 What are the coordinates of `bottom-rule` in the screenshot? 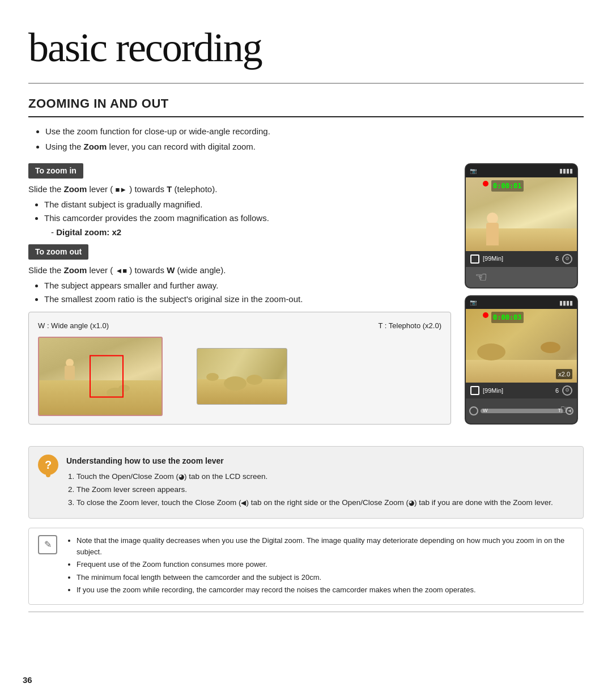 It's located at (306, 612).